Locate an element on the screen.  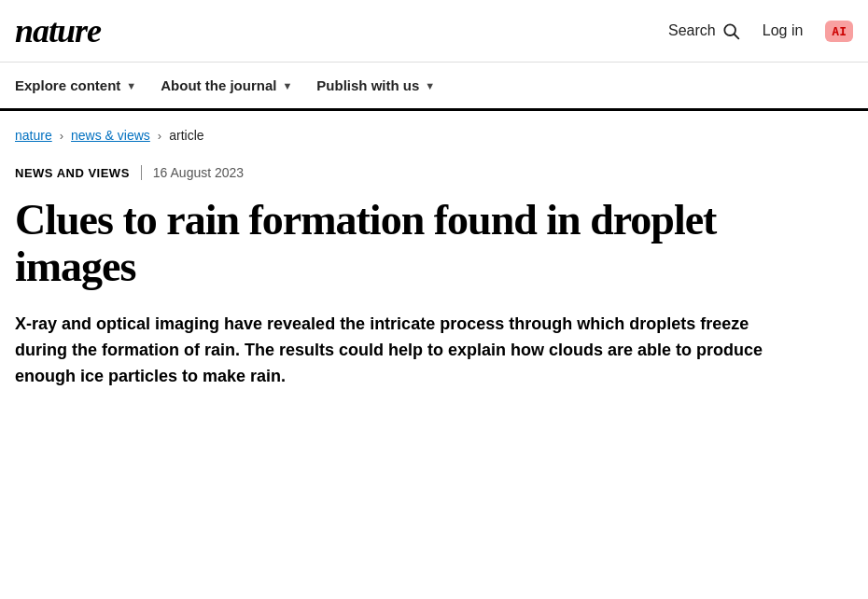
search-icon is located at coordinates (731, 31).